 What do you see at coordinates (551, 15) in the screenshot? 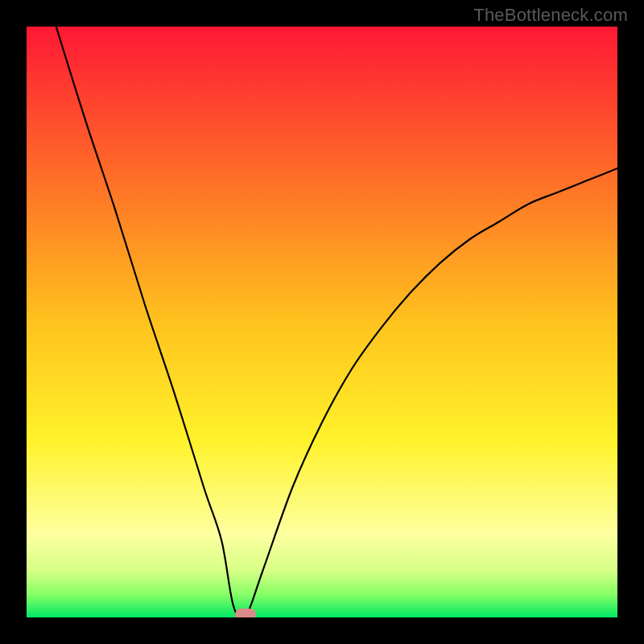
I see `watermark-text: TheBottleneck.com` at bounding box center [551, 15].